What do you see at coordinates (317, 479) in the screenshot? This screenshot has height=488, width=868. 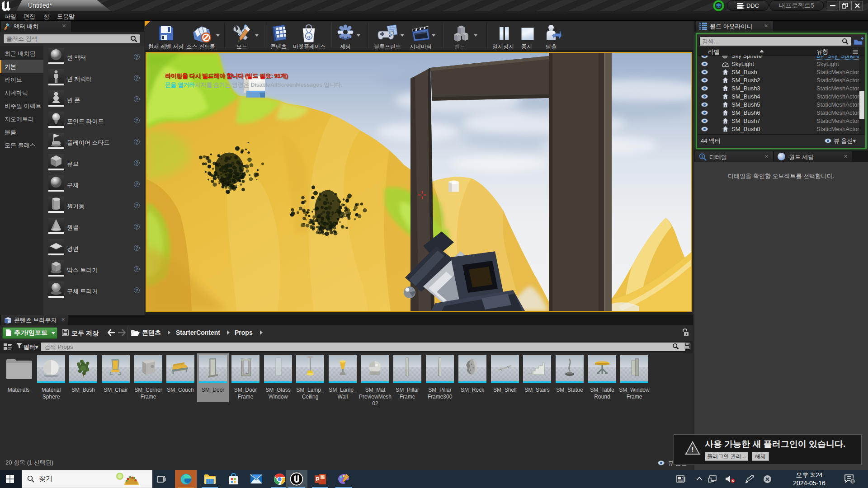 I see `svg-text: P` at bounding box center [317, 479].